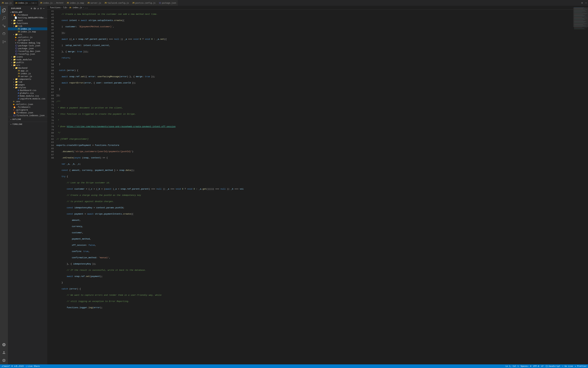 This screenshot has height=368, width=588. What do you see at coordinates (26, 3) in the screenshot?
I see `tab-index-js-lib: JS index.js ...lib ×` at bounding box center [26, 3].